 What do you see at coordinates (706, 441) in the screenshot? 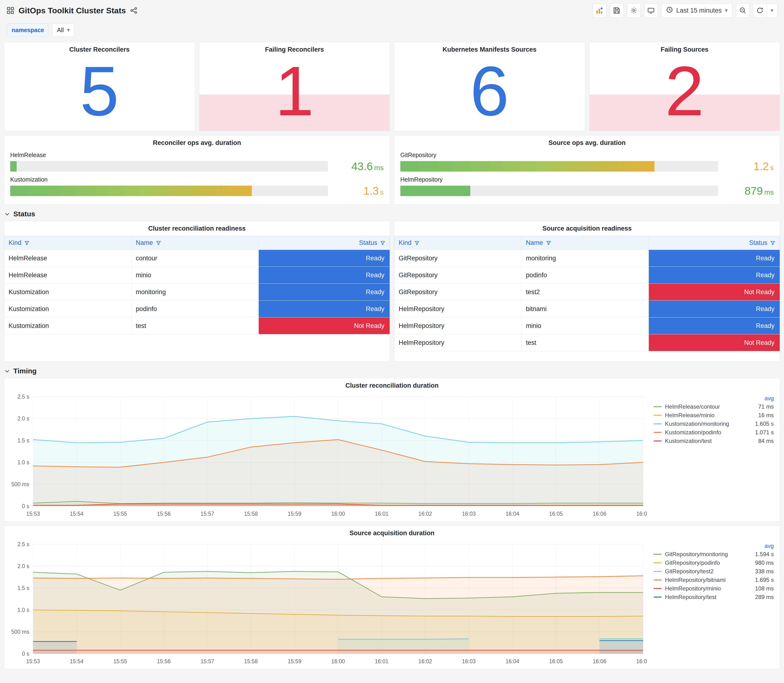
I see `series-name: Kustomization/test` at bounding box center [706, 441].